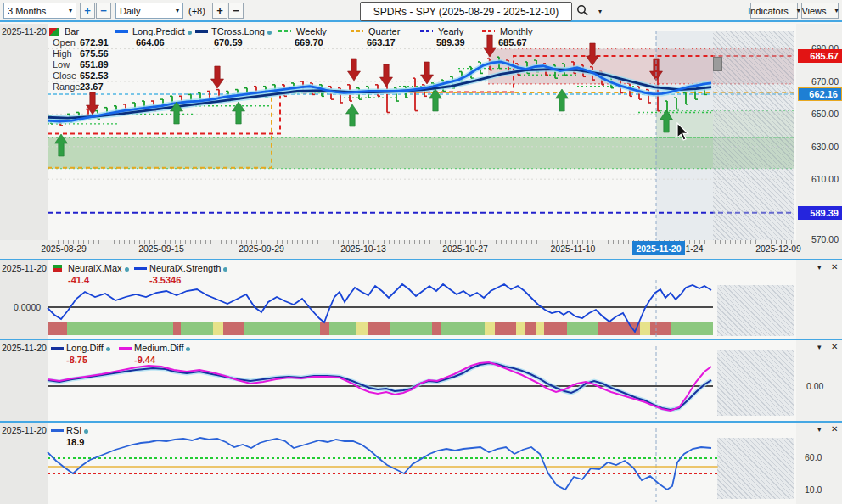 This screenshot has height=504, width=842. I want to click on search-icon, so click(582, 10).